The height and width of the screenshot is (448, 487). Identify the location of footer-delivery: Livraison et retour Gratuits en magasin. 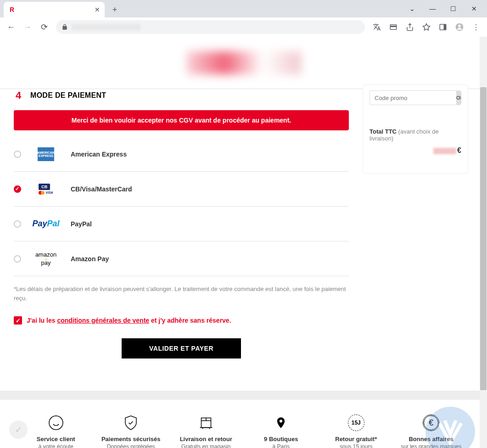
(206, 431).